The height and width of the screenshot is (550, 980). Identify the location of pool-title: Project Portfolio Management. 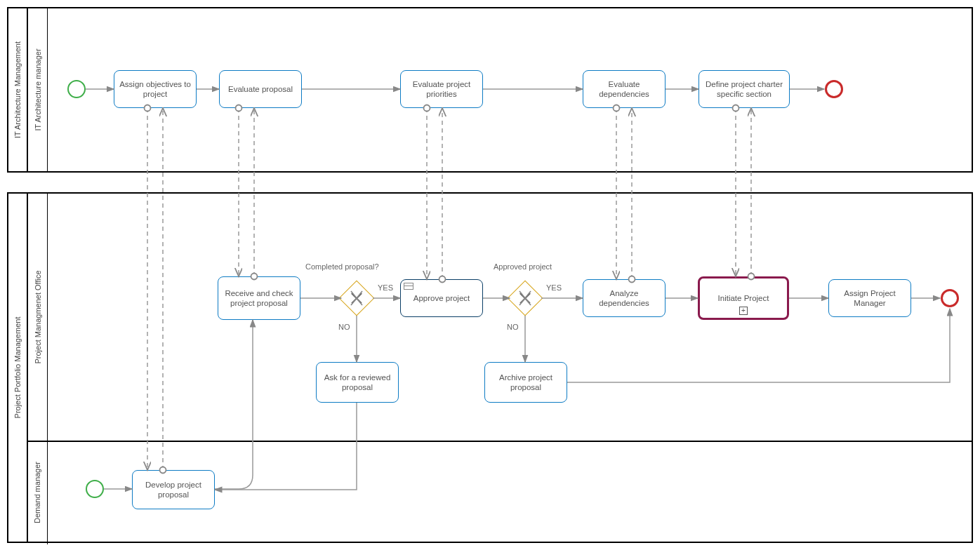
(18, 368).